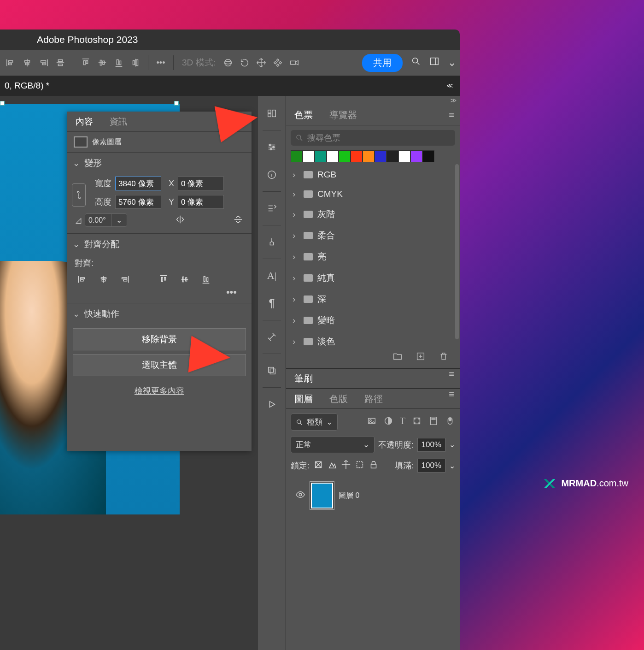  I want to click on adjustments-icon, so click(272, 147).